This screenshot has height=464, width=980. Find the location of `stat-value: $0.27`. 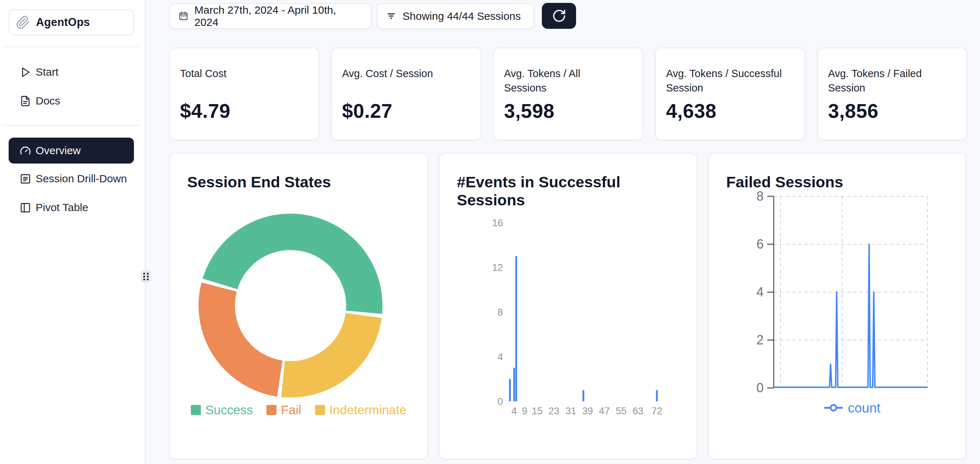

stat-value: $0.27 is located at coordinates (368, 111).